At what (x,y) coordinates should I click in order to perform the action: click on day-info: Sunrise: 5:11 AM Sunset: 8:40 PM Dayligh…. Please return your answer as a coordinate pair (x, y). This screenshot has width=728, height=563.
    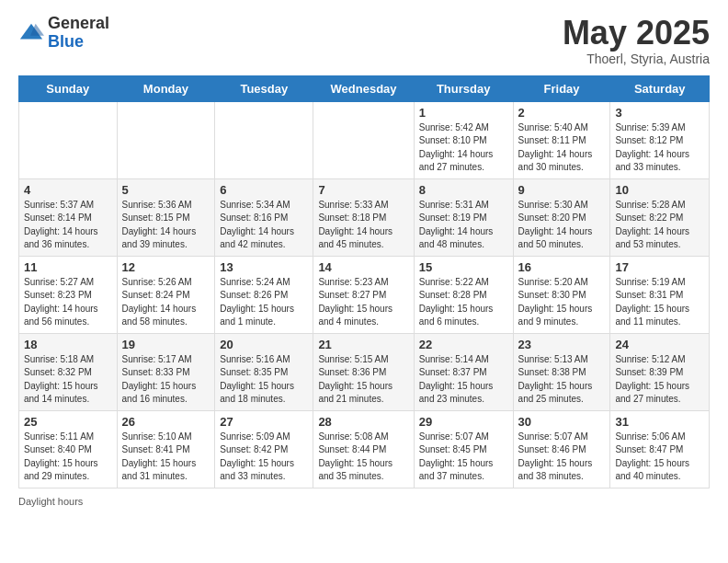
    Looking at the image, I should click on (68, 457).